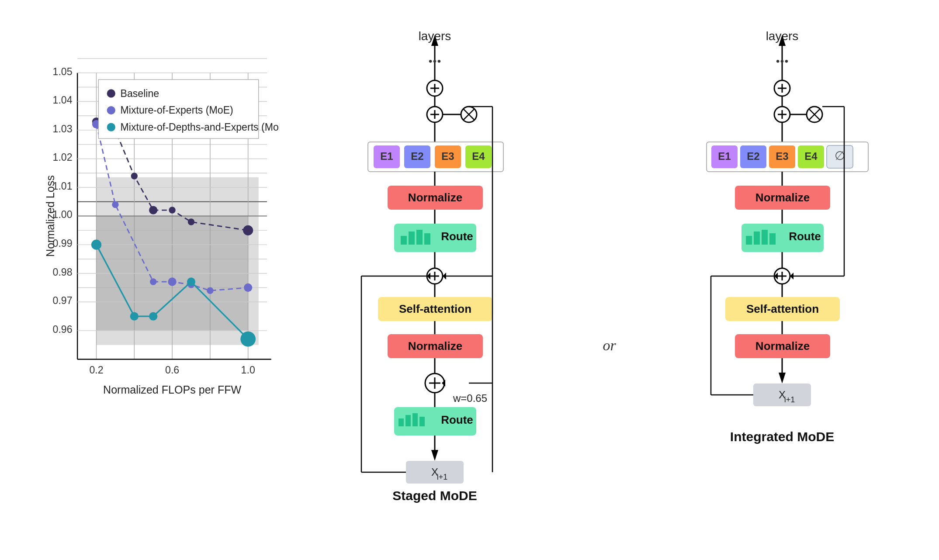 Image resolution: width=939 pixels, height=560 pixels. I want to click on svg-text: 1.03, so click(63, 129).